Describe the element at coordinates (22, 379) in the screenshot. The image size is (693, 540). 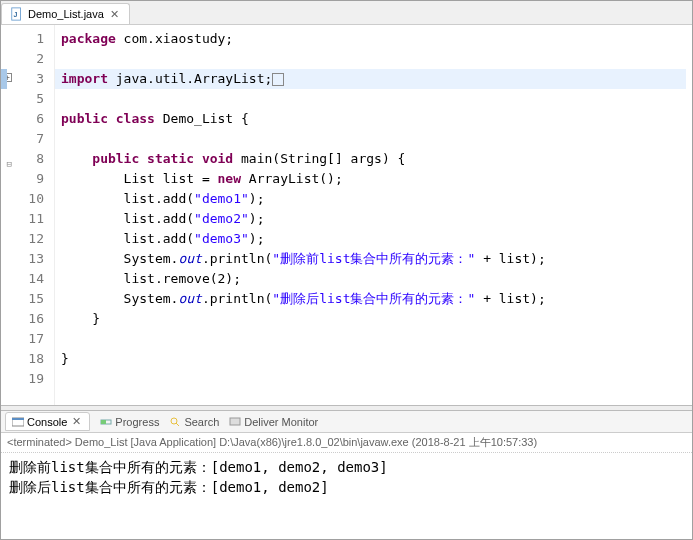
I see `line-number: 19` at that location.